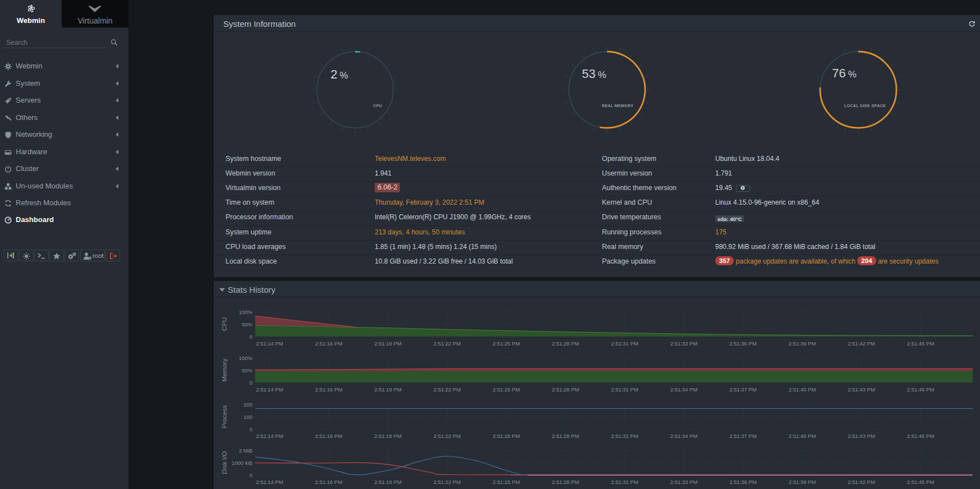  I want to click on svg-text: 100, so click(248, 417).